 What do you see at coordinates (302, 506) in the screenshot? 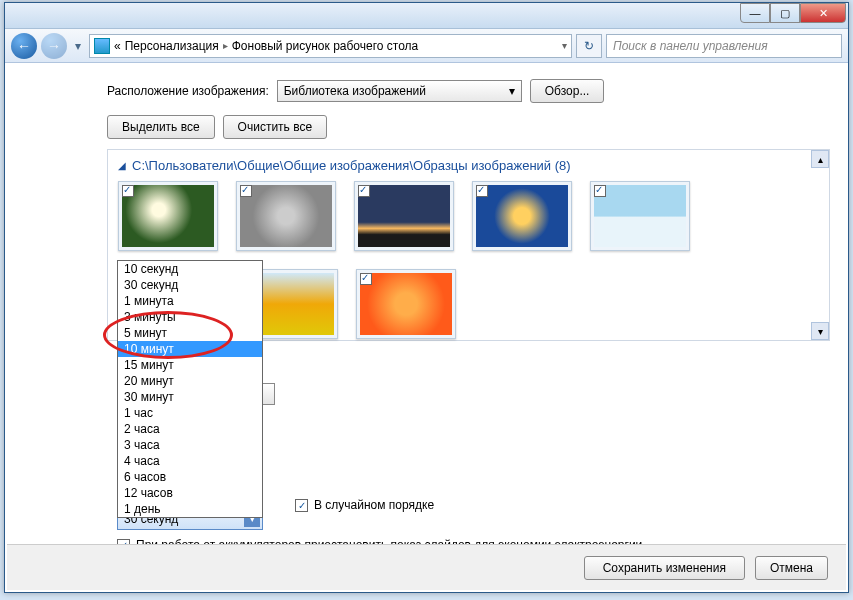
I see `random-checkbox: ✓` at bounding box center [302, 506].